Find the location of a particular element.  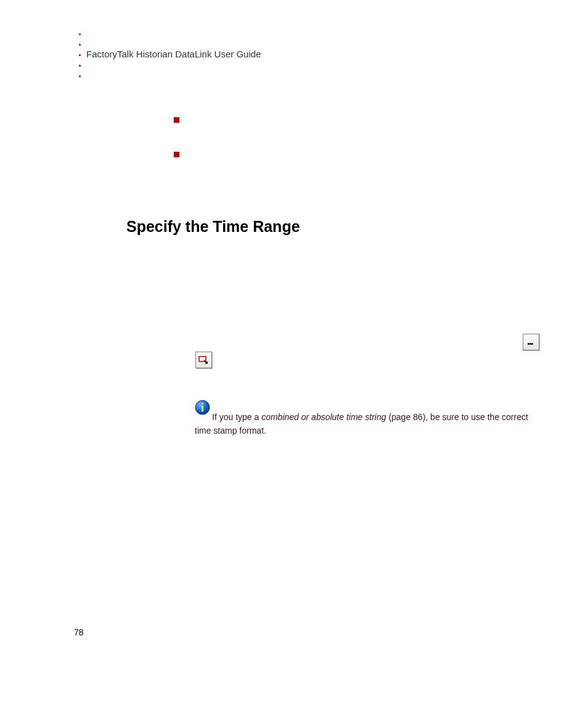

page-number: 78 is located at coordinates (79, 632).